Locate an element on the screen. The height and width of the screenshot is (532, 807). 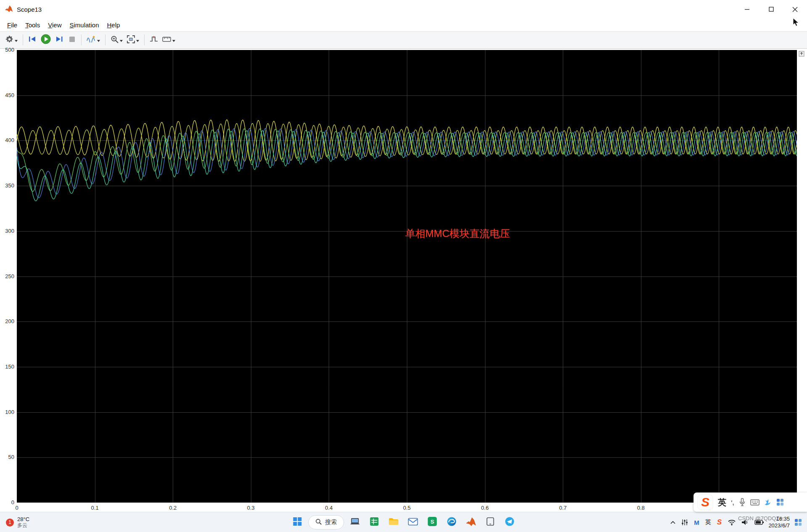
mail-app-icon is located at coordinates (413, 523).